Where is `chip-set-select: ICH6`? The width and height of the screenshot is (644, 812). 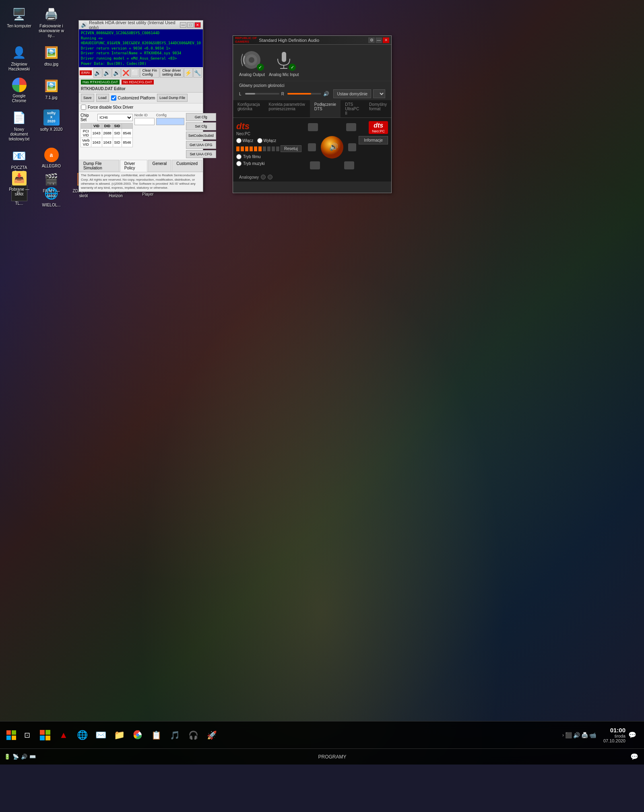 chip-set-select: ICH6 is located at coordinates (115, 117).